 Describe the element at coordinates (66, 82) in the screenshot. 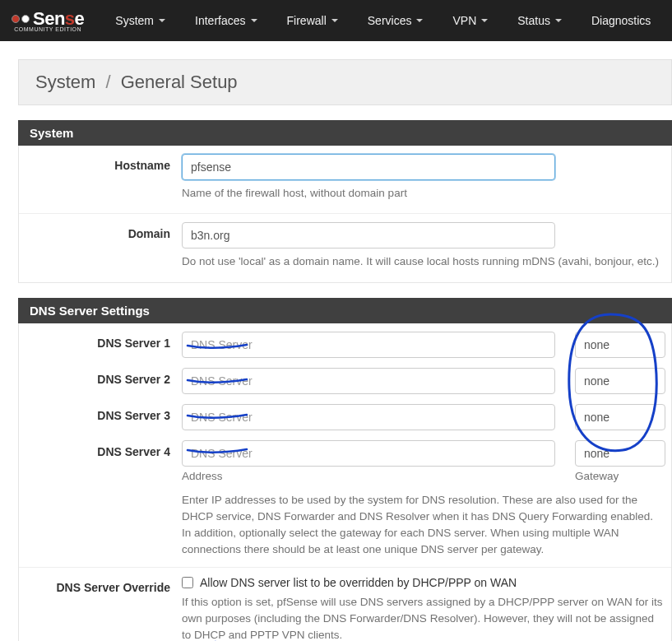

I see `breadcrumb-root: System` at that location.